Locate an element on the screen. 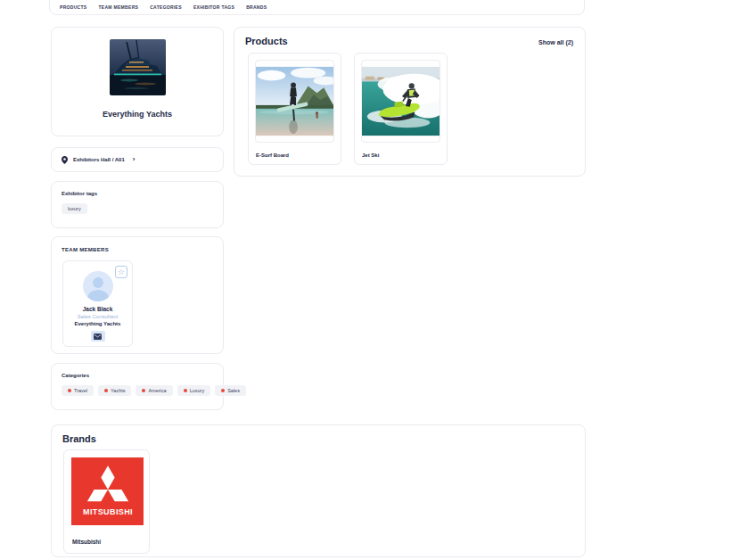  avatar is located at coordinates (98, 286).